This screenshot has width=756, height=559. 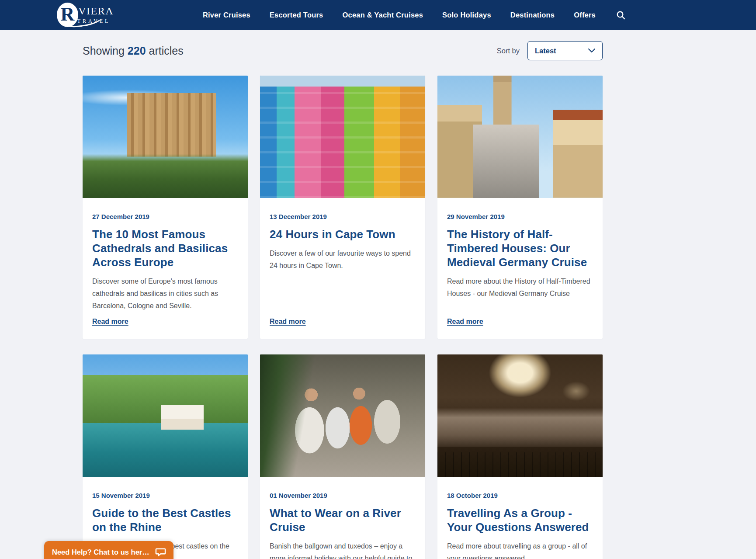 What do you see at coordinates (104, 51) in the screenshot?
I see `showing-prefix: Showing` at bounding box center [104, 51].